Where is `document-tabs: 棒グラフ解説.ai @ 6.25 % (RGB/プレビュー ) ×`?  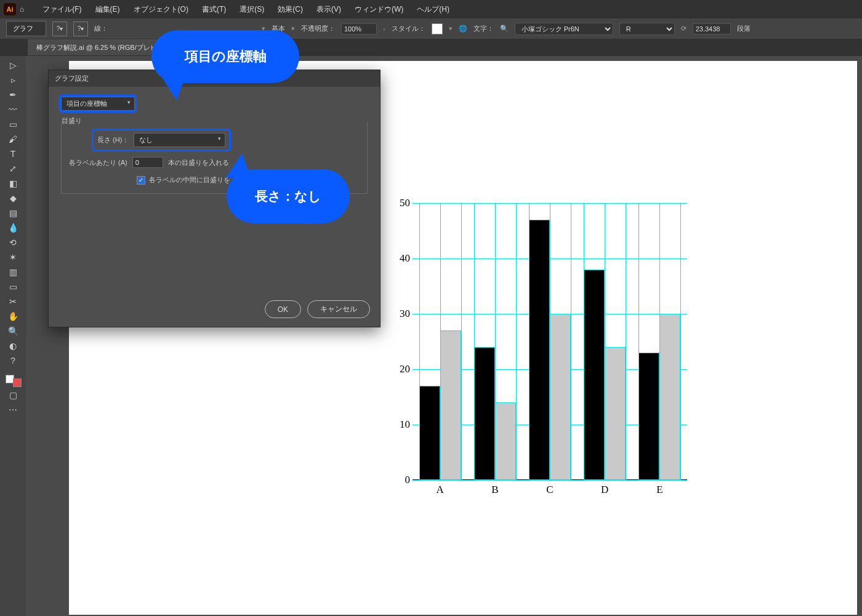 document-tabs: 棒グラフ解説.ai @ 6.25 % (RGB/プレビュー ) × is located at coordinates (431, 47).